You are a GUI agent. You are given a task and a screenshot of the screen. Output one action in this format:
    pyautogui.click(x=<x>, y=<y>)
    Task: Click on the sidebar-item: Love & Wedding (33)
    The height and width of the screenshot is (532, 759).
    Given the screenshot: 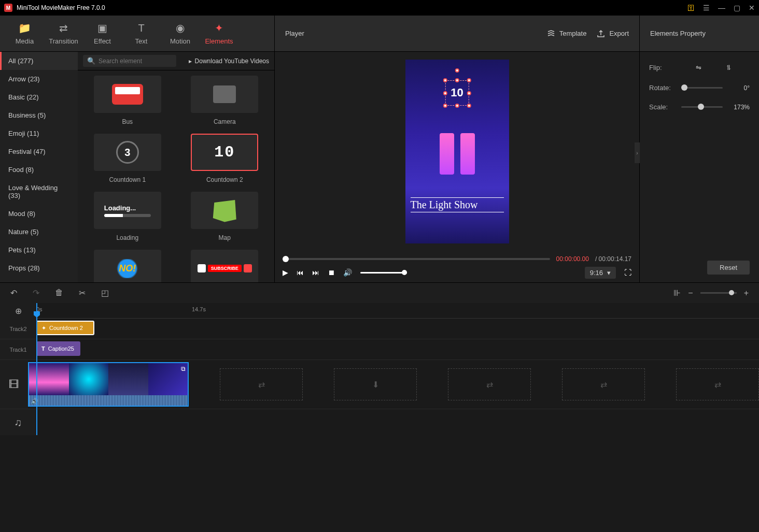 What is the action you would take?
    pyautogui.click(x=39, y=192)
    